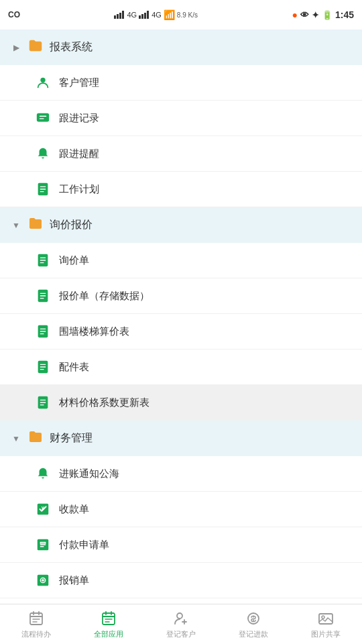 The height and width of the screenshot is (644, 362). Describe the element at coordinates (74, 581) in the screenshot. I see `menu-label-reimbursement: 报销单` at that location.